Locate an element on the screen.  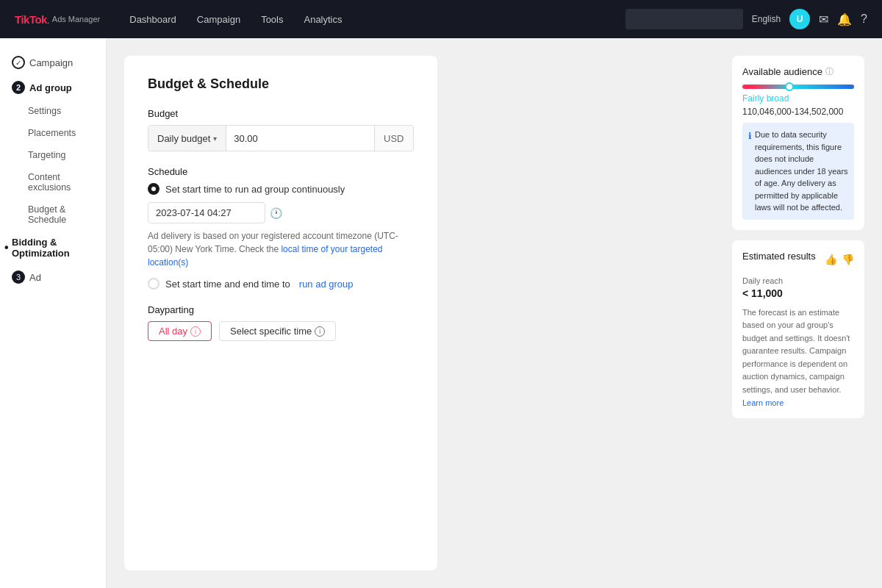
notice-info-icon: ℹ is located at coordinates (750, 172).